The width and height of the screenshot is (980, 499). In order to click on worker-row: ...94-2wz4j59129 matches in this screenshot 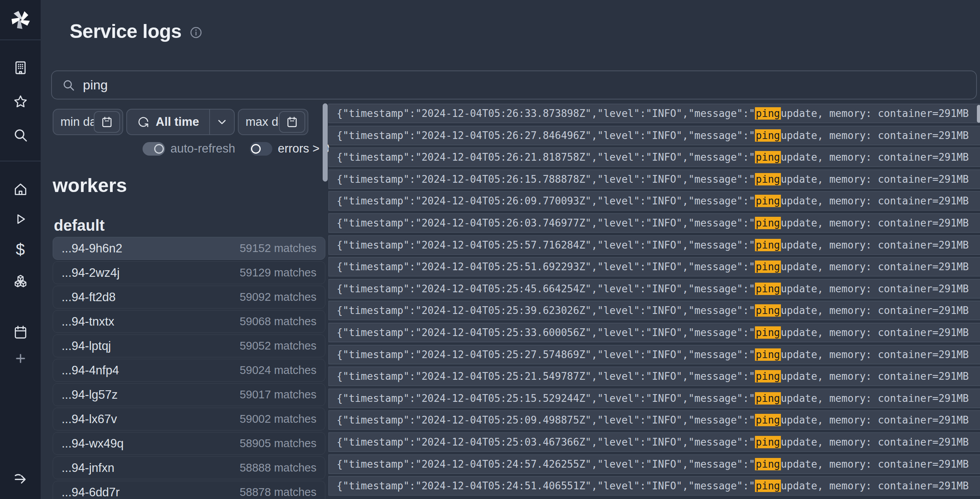, I will do `click(189, 273)`.